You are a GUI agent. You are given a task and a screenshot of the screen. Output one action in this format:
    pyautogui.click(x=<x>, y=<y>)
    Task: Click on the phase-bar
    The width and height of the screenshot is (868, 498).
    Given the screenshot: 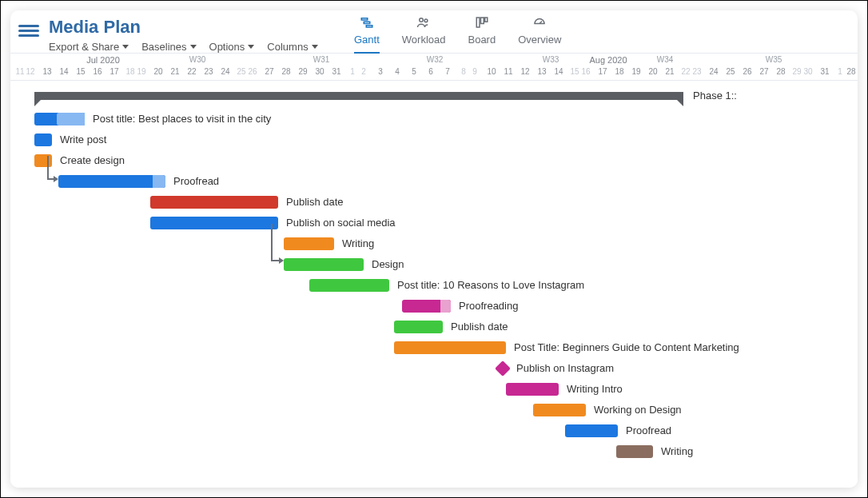 What is the action you would take?
    pyautogui.click(x=359, y=96)
    